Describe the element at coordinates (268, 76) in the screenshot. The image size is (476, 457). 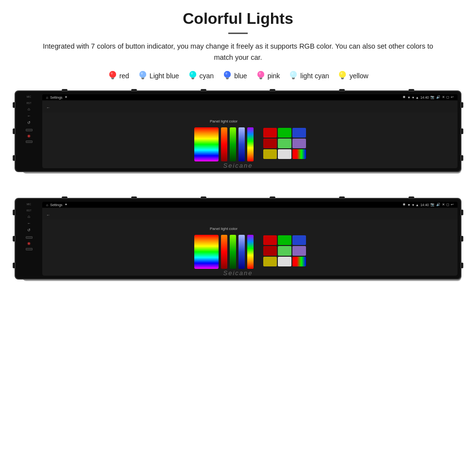
I see `color-item-pink: pink` at that location.